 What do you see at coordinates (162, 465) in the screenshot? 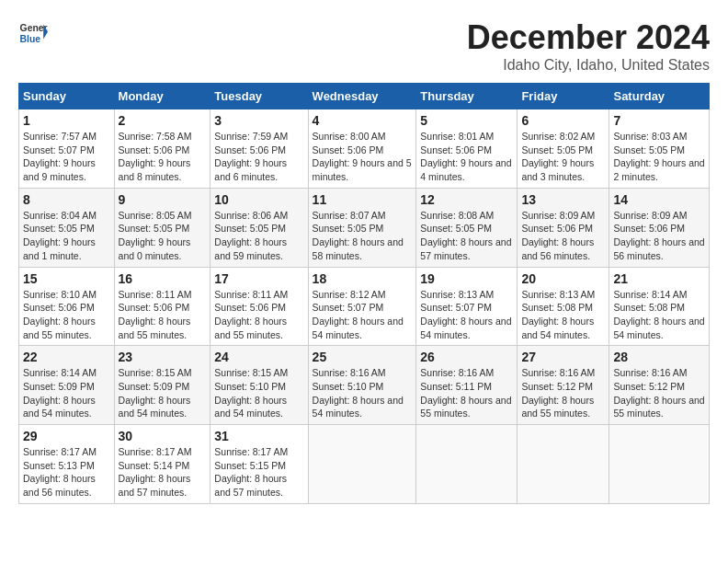
I see `table-cell: 30Sunrise: 8:17 AMSunset: 5:14 PMDayligh…` at bounding box center [162, 465].